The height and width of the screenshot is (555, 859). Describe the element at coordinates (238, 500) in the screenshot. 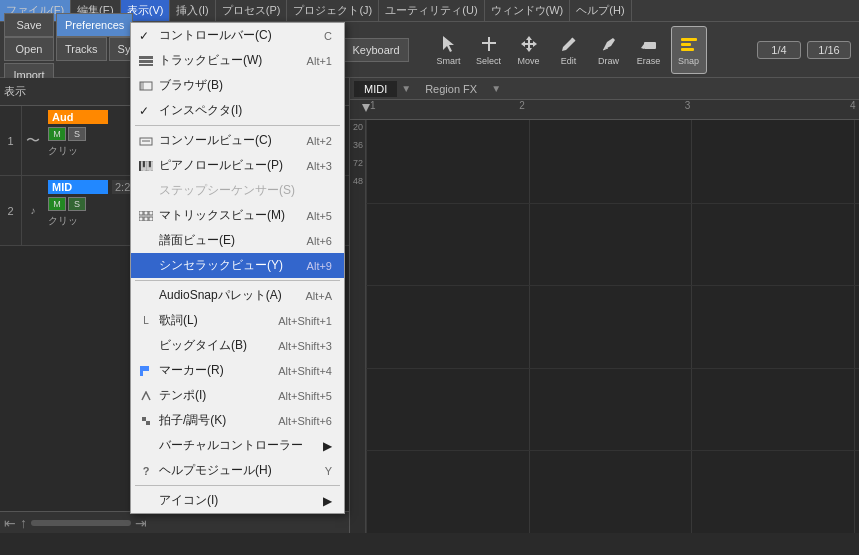

I see `menu-item-icons: アイコン(I) ▶` at that location.